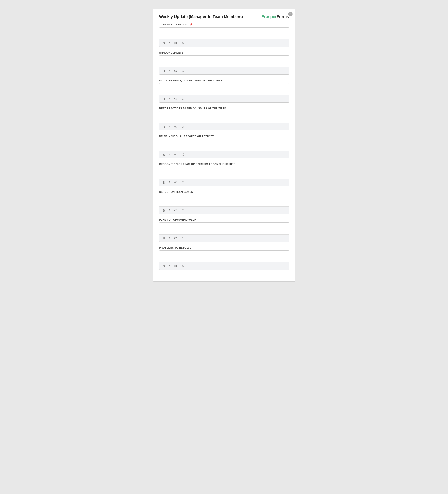 The width and height of the screenshot is (448, 494). I want to click on editor-area-team-goals: BI☺, so click(224, 204).